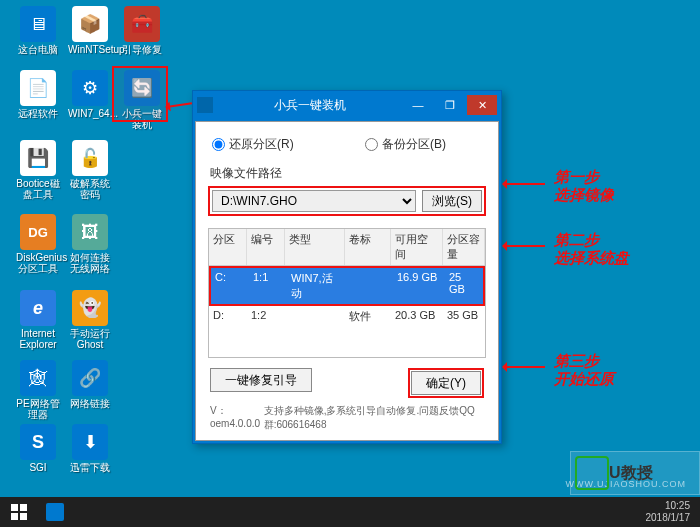 This screenshot has width=700, height=527. What do you see at coordinates (90, 232) in the screenshot?
I see `image-icon: 🖼` at bounding box center [90, 232].